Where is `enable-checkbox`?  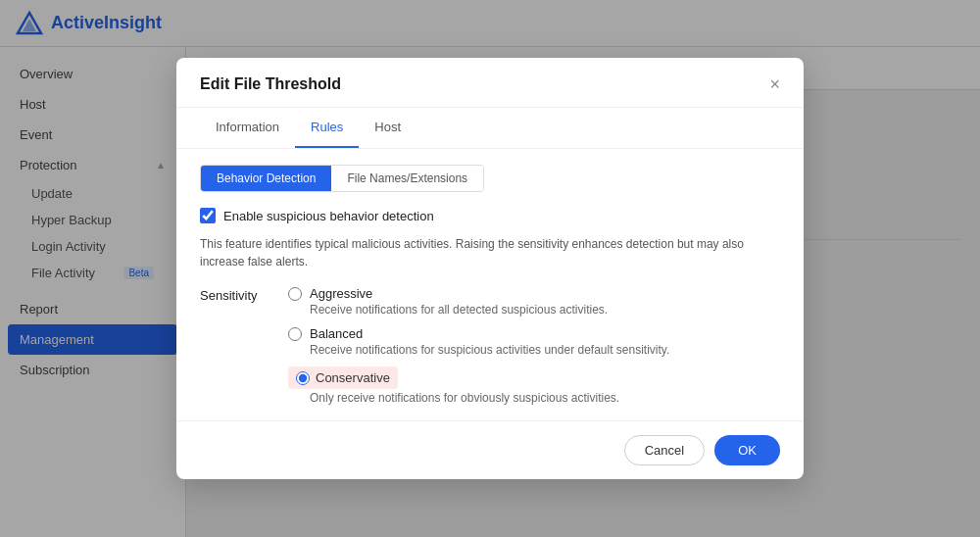 enable-checkbox is located at coordinates (208, 216).